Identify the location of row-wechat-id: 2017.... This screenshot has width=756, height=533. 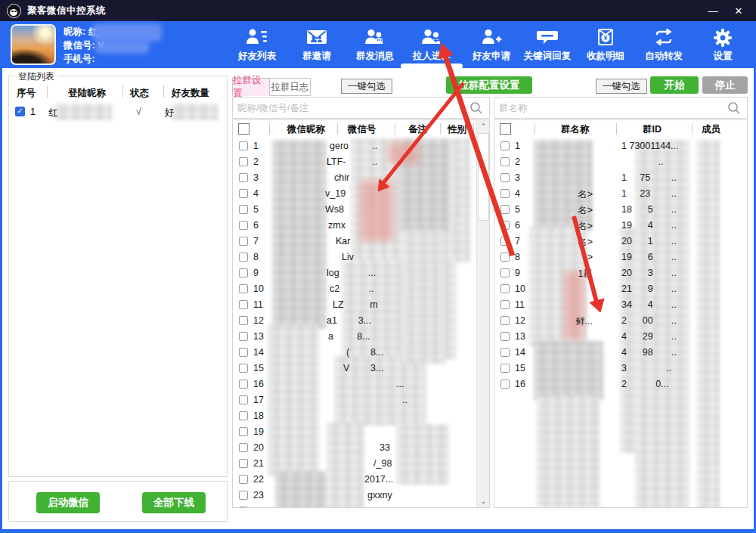
(358, 479).